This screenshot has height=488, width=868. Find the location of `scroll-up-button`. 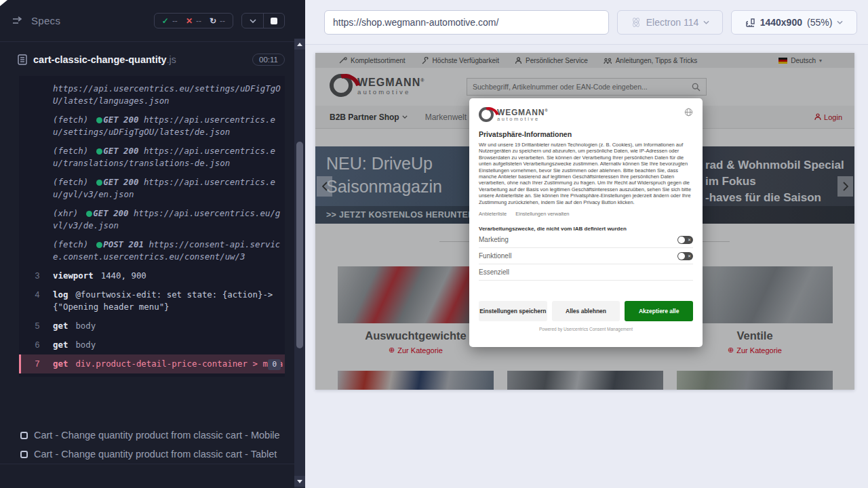

scroll-up-button is located at coordinates (300, 44).